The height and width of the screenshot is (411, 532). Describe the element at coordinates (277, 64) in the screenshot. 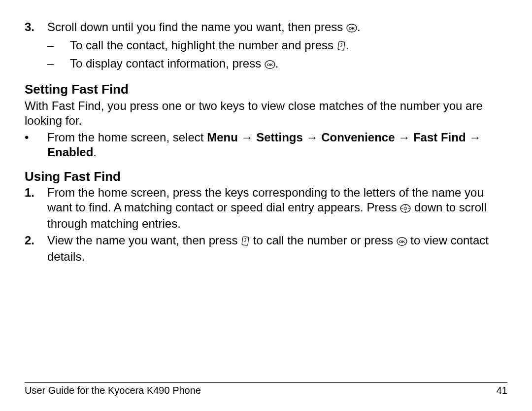

I see `step3-sub2: – To display contact information, press …` at that location.